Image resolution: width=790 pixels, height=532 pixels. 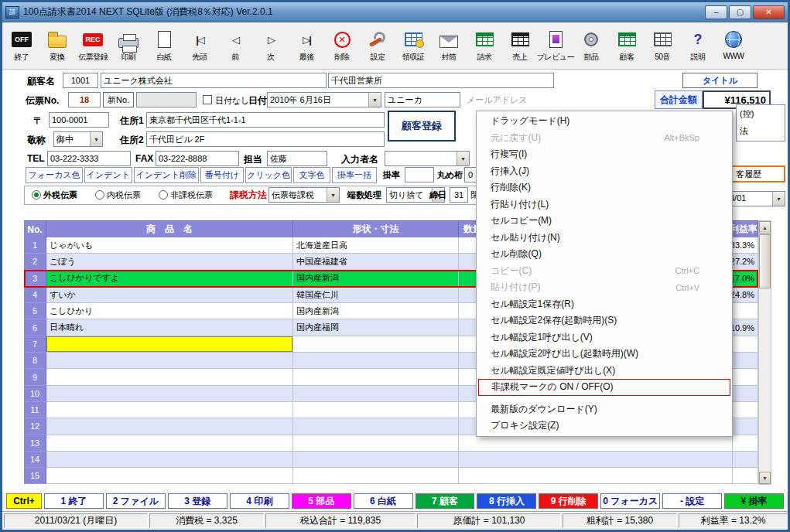 I want to click on maximize-button: ▢, so click(x=740, y=12).